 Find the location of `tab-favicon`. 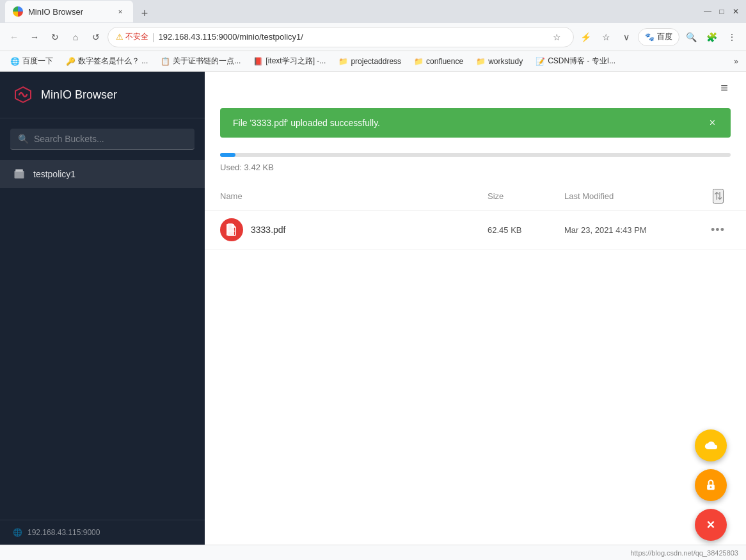

tab-favicon is located at coordinates (18, 12).